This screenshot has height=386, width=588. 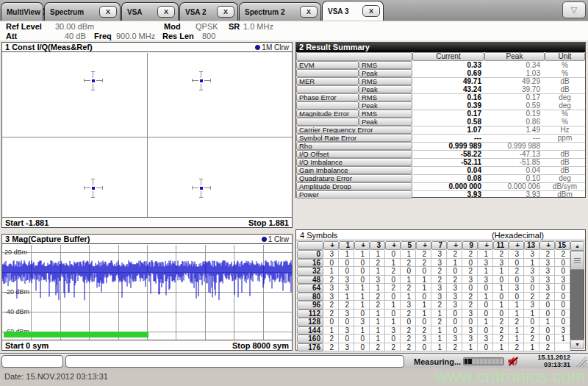 I want to click on symbols-row: 803112010332100220, so click(x=434, y=297).